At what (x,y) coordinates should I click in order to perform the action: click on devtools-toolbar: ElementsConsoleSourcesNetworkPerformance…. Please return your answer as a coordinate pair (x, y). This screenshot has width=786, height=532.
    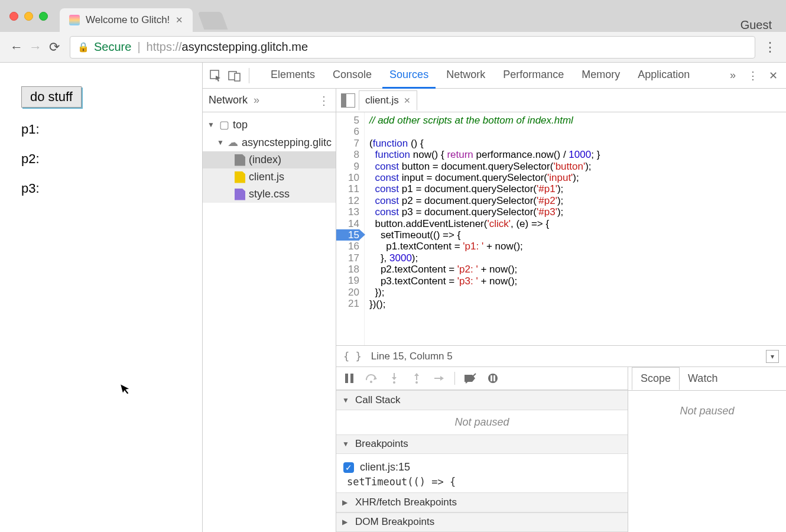
    Looking at the image, I should click on (494, 76).